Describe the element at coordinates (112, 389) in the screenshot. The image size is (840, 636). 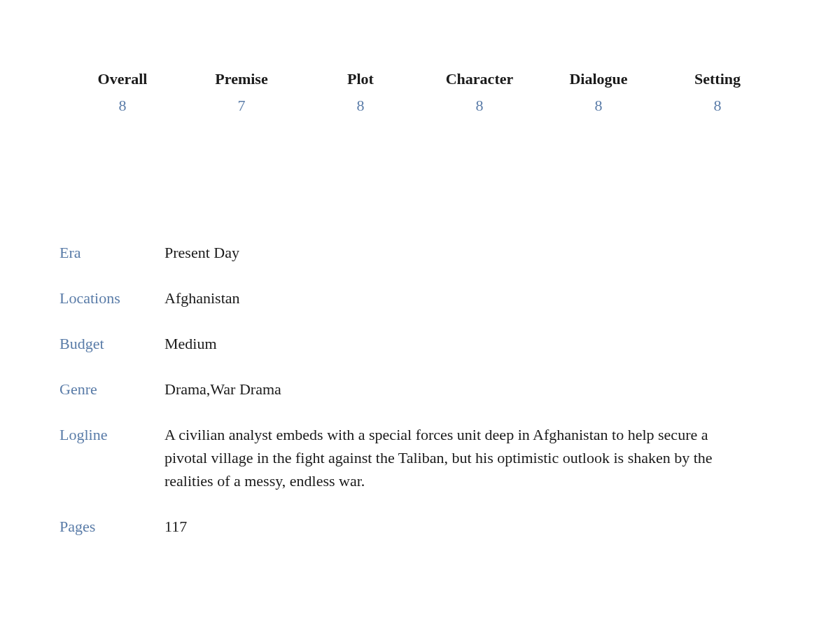
I see `detail-label: Genre` at that location.